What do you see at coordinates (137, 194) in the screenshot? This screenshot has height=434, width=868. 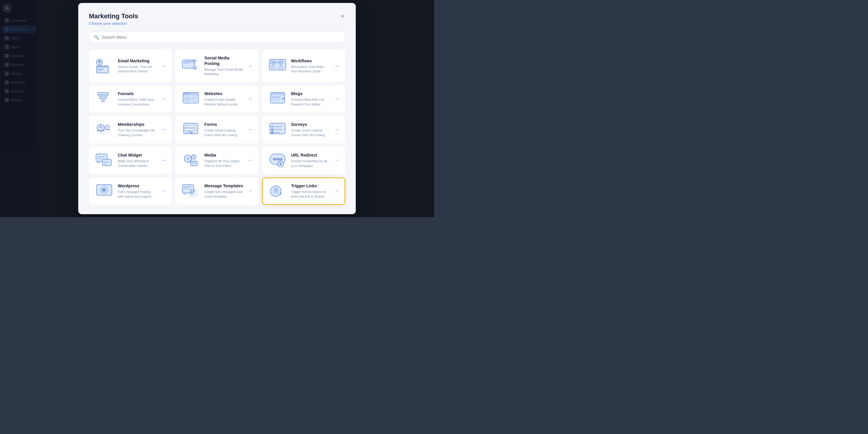 I see `wordpress-desc: Fully managed hosting with speed and sup…` at bounding box center [137, 194].